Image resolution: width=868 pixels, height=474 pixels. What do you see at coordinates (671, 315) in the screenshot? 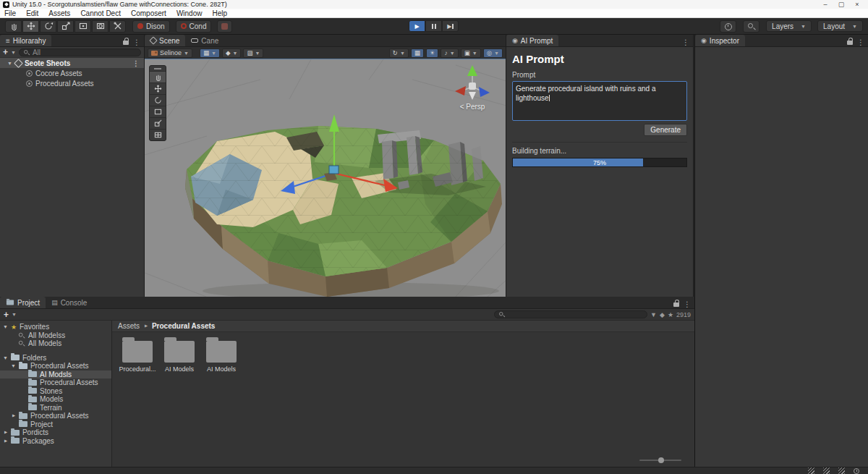
I see `favorites-star-icon: ★` at bounding box center [671, 315].